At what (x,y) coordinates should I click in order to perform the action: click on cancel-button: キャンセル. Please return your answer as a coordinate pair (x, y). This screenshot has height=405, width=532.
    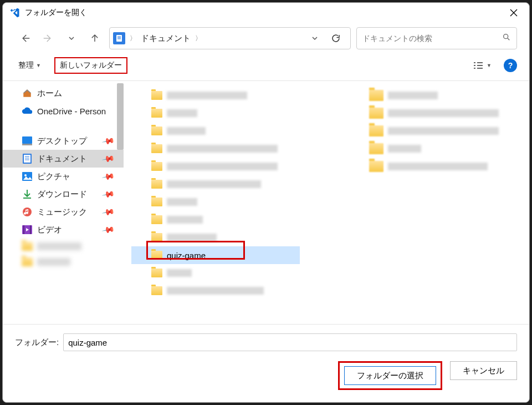
    Looking at the image, I should click on (483, 371).